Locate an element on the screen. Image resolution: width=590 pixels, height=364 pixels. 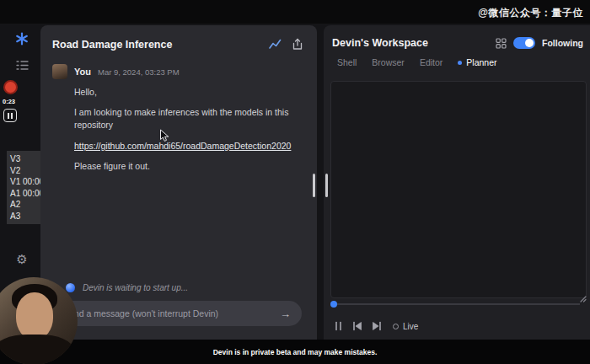
live-indicator: Live is located at coordinates (405, 327).